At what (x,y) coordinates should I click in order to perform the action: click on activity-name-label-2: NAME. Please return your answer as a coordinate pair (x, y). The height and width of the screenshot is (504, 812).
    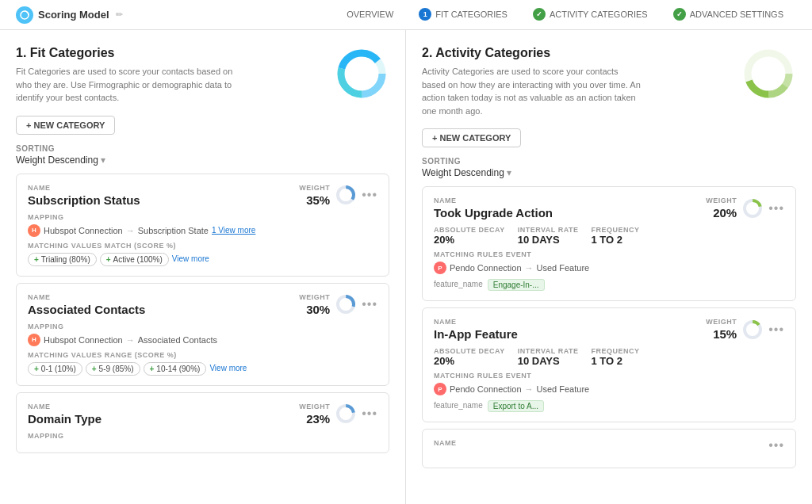
    Looking at the image, I should click on (569, 322).